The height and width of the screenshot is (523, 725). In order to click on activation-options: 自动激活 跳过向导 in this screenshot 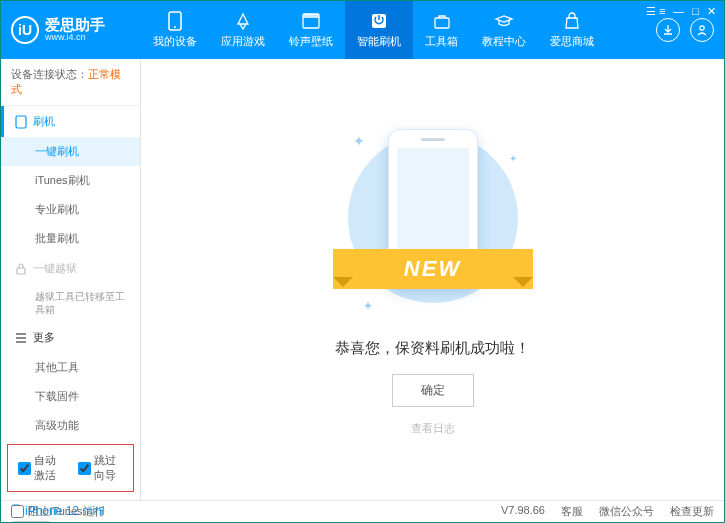, I will do `click(70, 468)`.